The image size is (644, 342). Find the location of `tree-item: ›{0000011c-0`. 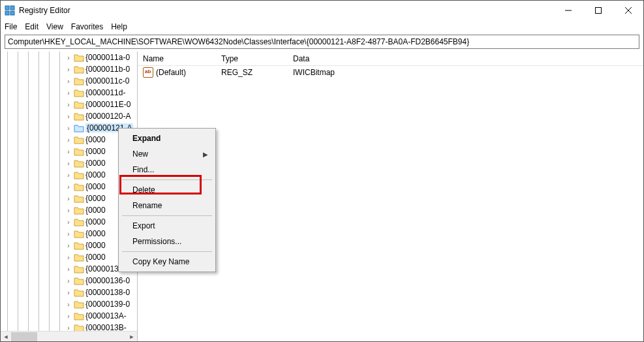

tree-item: ›{0000011c-0 is located at coordinates (100, 81).